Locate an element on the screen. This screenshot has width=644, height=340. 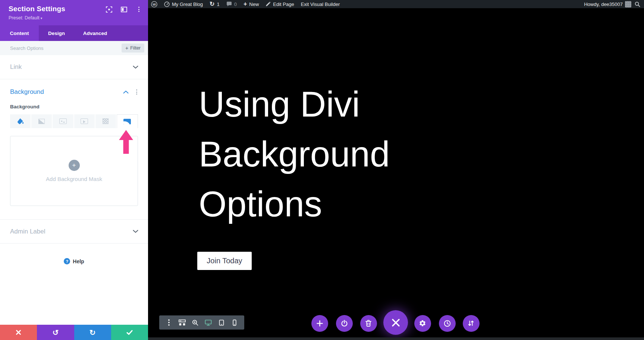
redo-button: ↻ is located at coordinates (92, 332).